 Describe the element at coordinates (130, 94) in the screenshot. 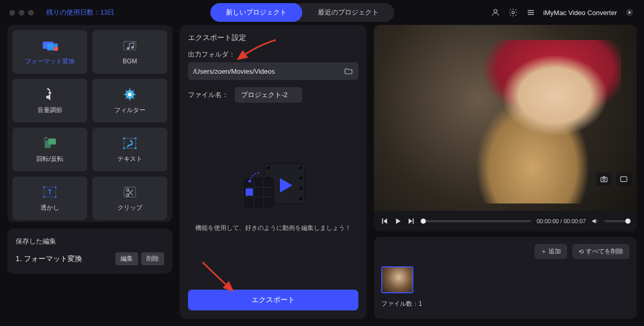

I see `filter-icon` at that location.